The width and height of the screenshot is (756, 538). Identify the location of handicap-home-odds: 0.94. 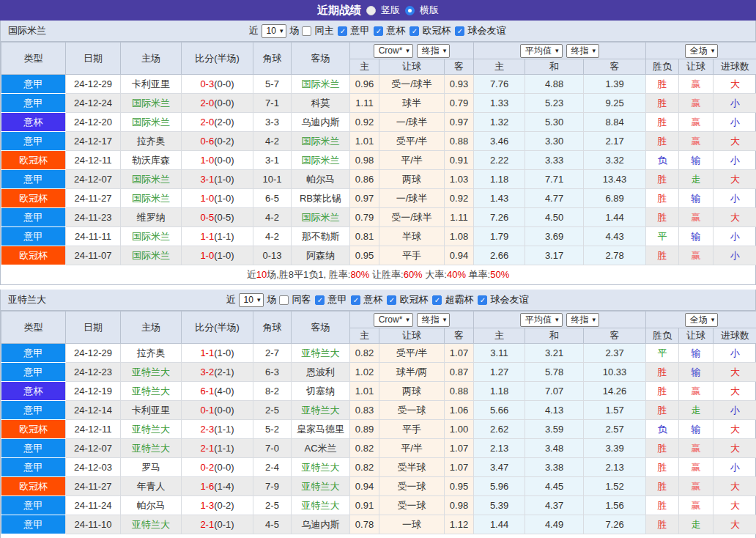
(365, 487).